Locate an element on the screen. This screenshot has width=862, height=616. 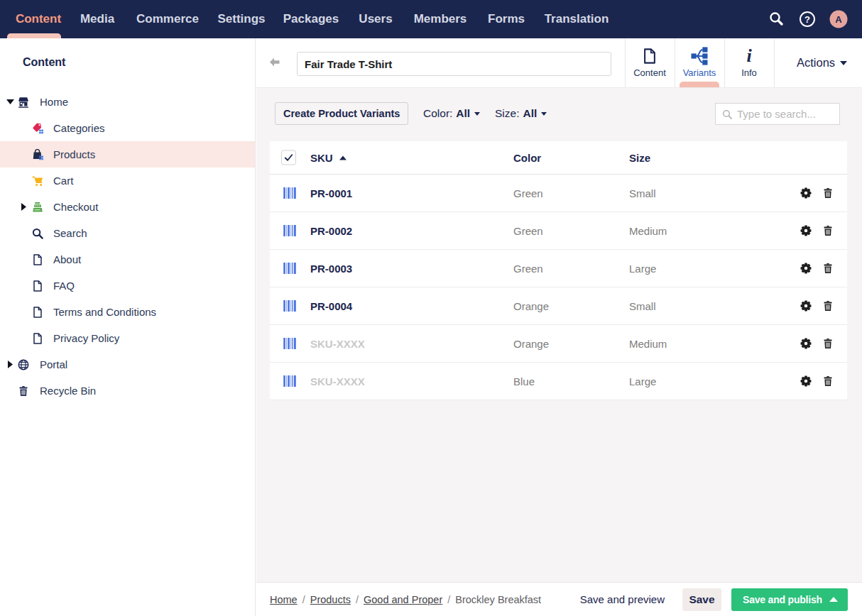
variant-search-input is located at coordinates (800, 114).